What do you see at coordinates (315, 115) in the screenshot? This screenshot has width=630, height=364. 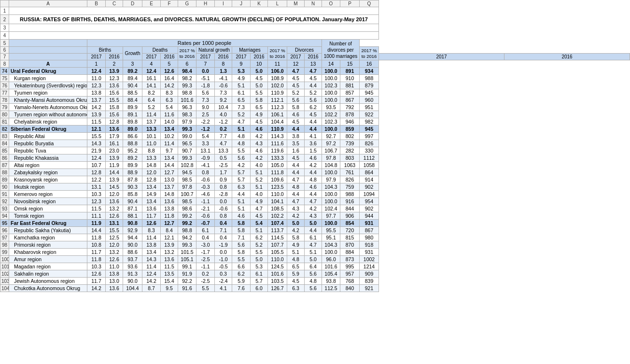 I see `table-row: 80 Tyumen region without autonomous okru…` at bounding box center [315, 115].